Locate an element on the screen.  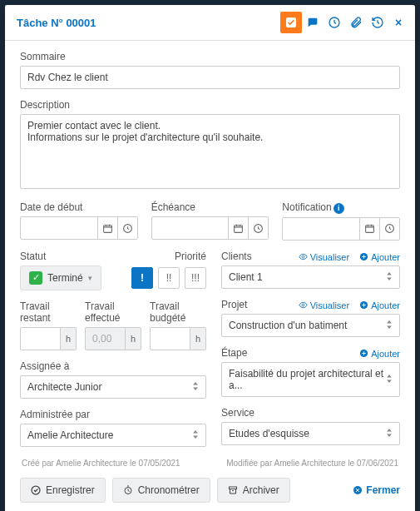
priority-2: !! is located at coordinates (169, 278).